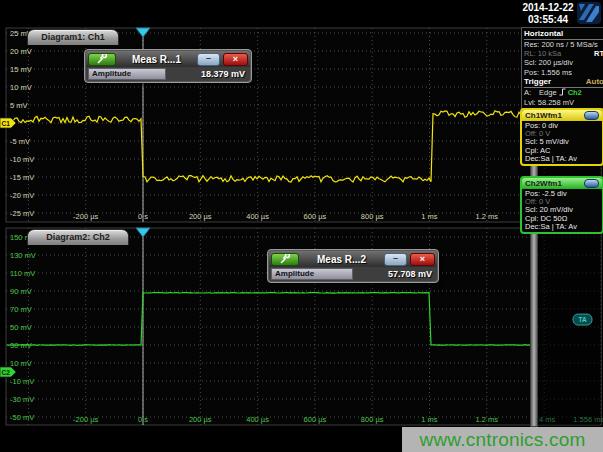 The image size is (603, 452). What do you see at coordinates (22, 400) in the screenshot?
I see `svg-text: -30 mV` at bounding box center [22, 400].